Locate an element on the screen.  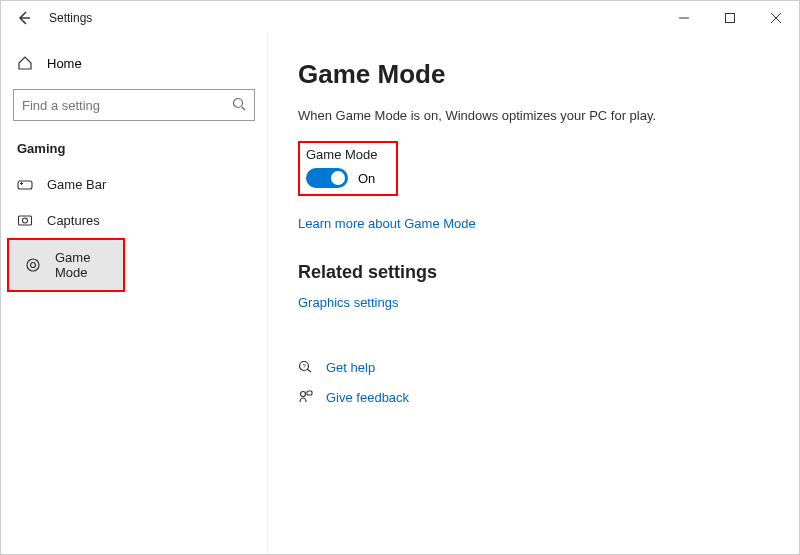
minimize-button is located at coordinates (684, 18).